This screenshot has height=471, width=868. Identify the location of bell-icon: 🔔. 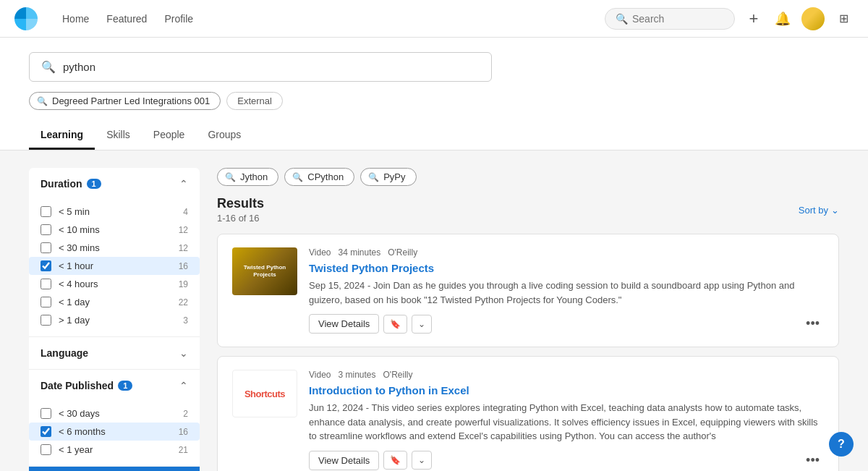
(783, 19).